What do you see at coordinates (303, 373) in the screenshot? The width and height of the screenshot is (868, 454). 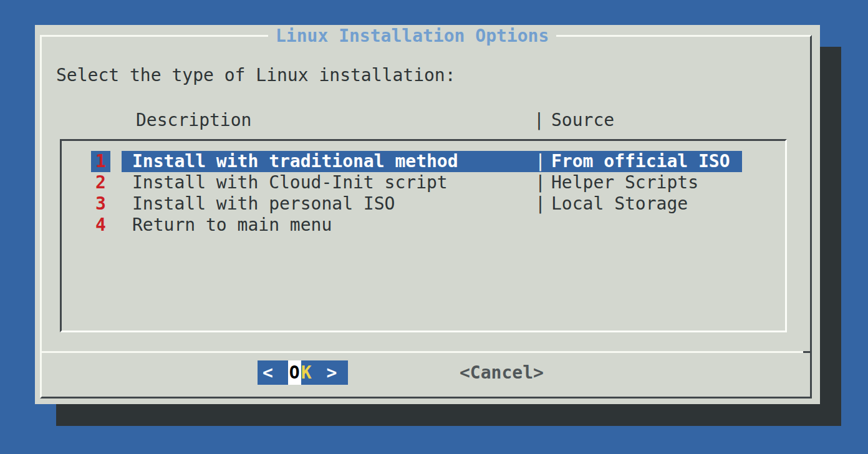 I see `ok-button: < O K >` at bounding box center [303, 373].